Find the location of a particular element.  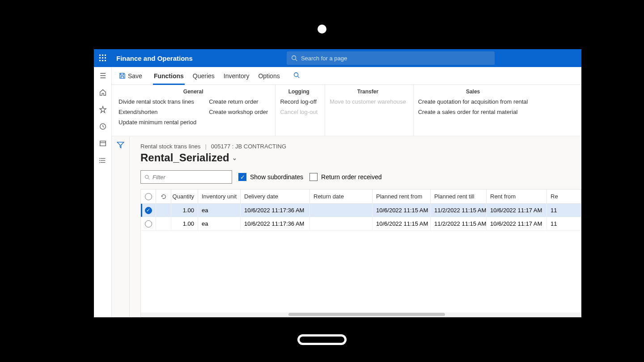

global-search-input is located at coordinates (395, 58).